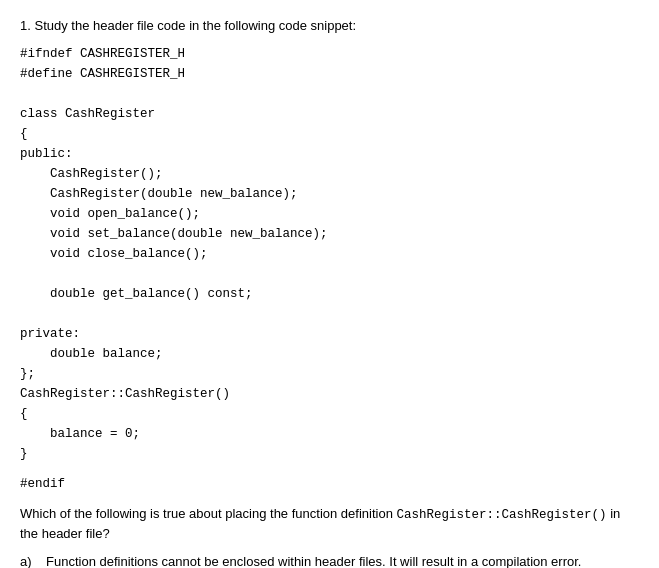 The image size is (659, 568). I want to click on options-list: a) Function definitions cannot be enclos…, so click(330, 560).